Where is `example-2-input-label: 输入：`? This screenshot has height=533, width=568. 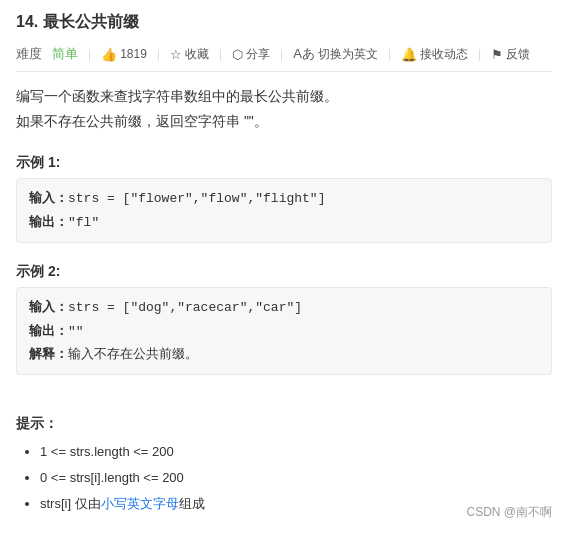
example-2-input-label: 输入： is located at coordinates (48, 308).